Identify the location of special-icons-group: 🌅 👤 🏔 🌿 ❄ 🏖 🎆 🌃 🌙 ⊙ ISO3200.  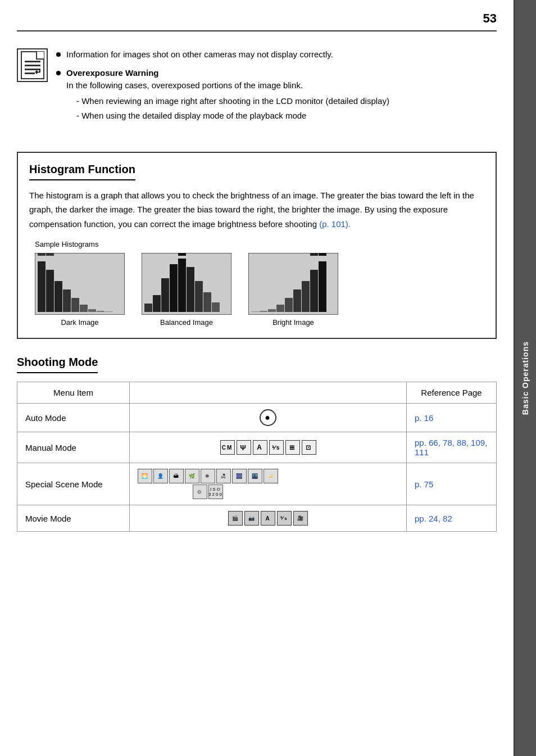
(208, 484).